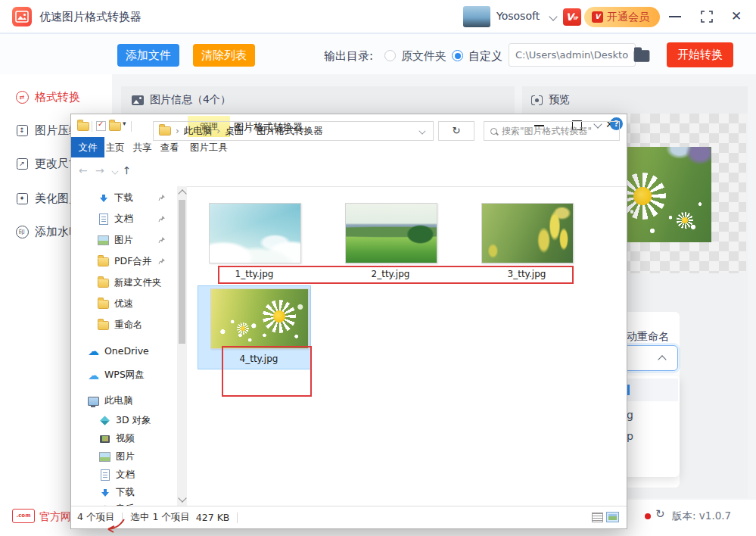  What do you see at coordinates (390, 56) in the screenshot?
I see `radio-original-folder` at bounding box center [390, 56].